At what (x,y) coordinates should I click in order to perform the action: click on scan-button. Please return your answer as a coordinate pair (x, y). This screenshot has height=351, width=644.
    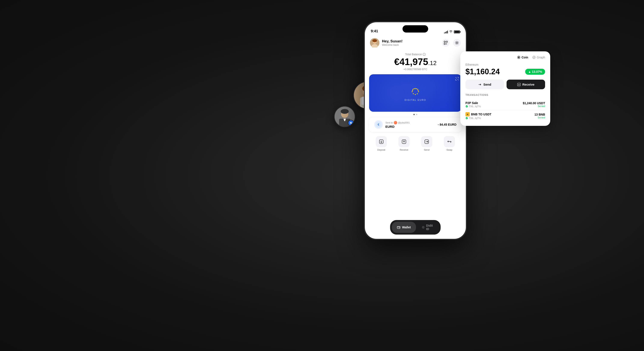
    Looking at the image, I should click on (446, 43).